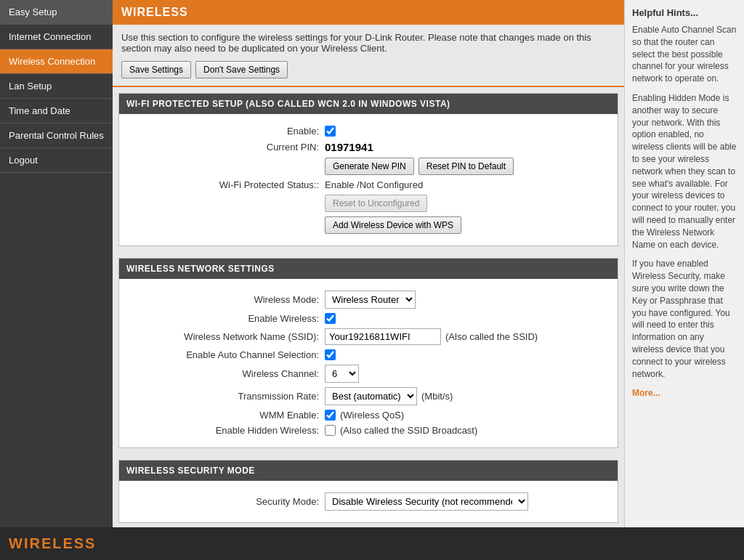 The height and width of the screenshot is (560, 744). I want to click on wmm-value: (Wireless QoS), so click(365, 415).